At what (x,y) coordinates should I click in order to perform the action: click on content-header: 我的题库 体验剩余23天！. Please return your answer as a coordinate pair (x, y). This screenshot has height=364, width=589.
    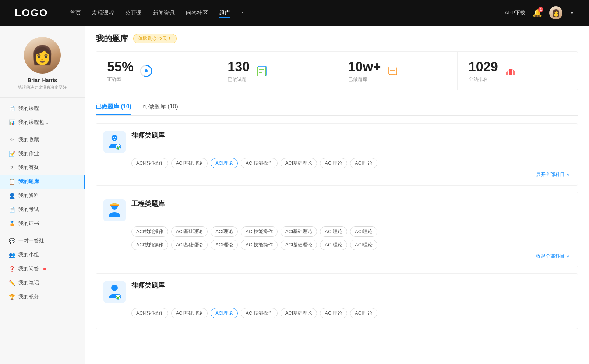
    Looking at the image, I should click on (337, 39).